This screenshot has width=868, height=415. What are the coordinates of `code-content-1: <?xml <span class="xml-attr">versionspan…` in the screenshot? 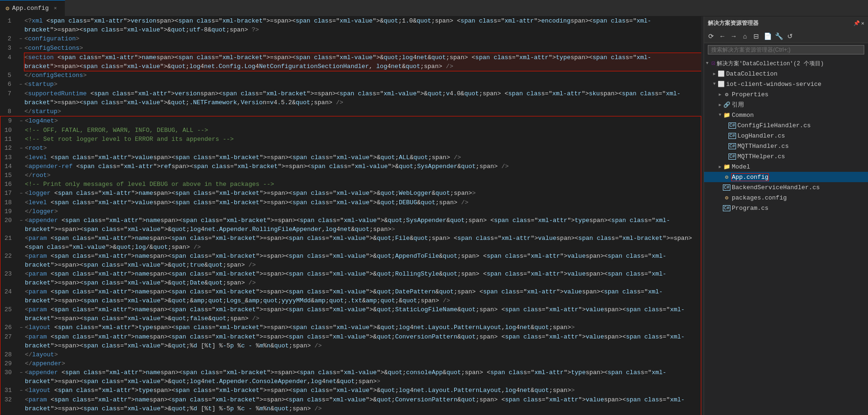 It's located at (363, 25).